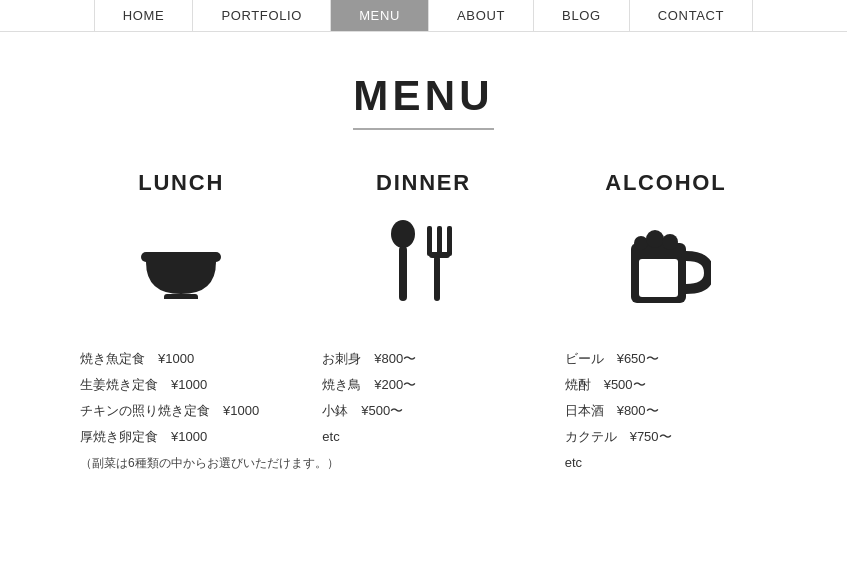 The width and height of the screenshot is (847, 573). I want to click on menu-item: 焼き鳥 ¥200〜, so click(423, 385).